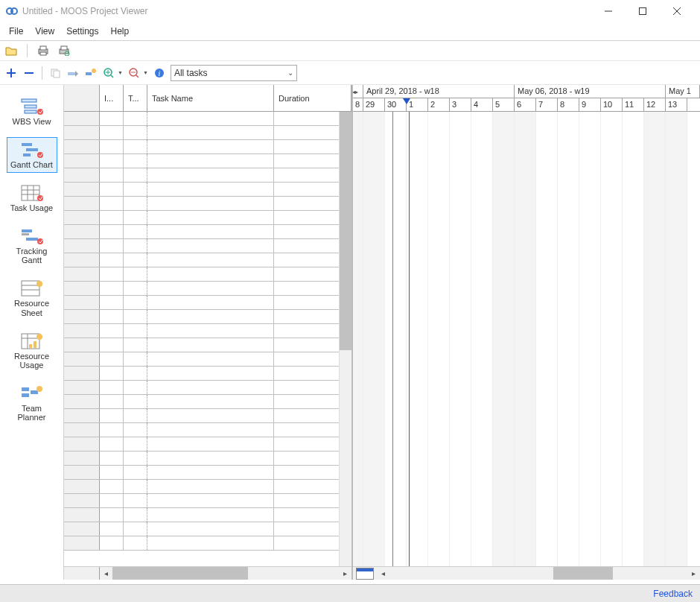 This screenshot has width=700, height=602. Describe the element at coordinates (677, 11) in the screenshot. I see `close-button` at that location.